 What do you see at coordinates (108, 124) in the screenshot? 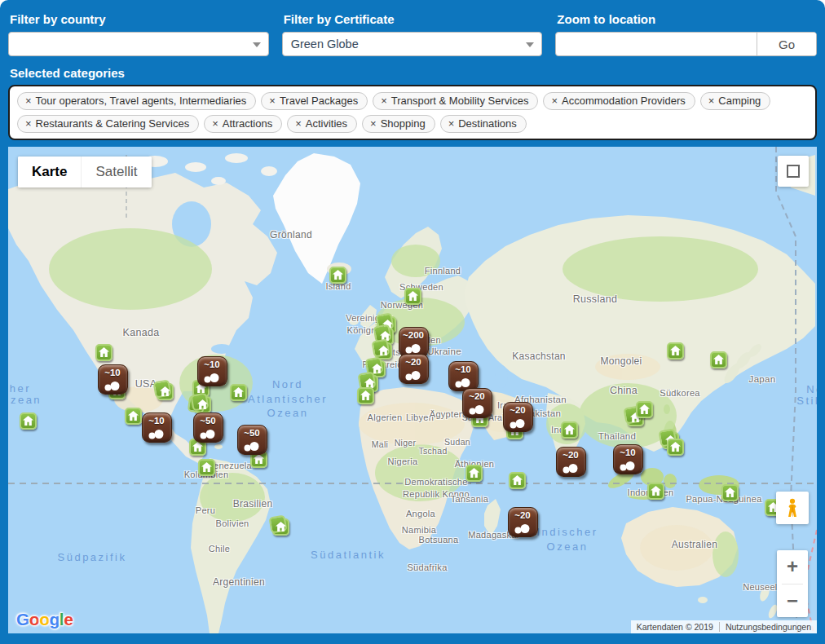
I see `category-chip: ×Restaurants & Catering Services` at bounding box center [108, 124].